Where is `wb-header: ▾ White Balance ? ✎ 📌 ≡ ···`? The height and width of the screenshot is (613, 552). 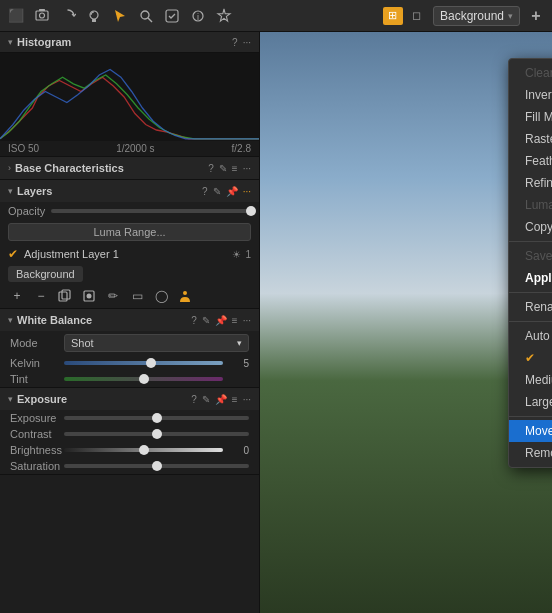 wb-header: ▾ White Balance ? ✎ 📌 ≡ ··· is located at coordinates (130, 320).